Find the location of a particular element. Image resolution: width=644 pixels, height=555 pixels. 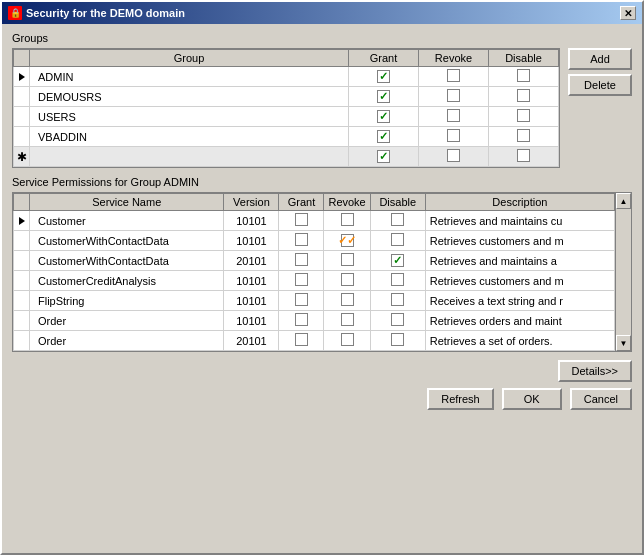

svc-row-3-name: CustomerCreditAnalysis is located at coordinates (127, 281).